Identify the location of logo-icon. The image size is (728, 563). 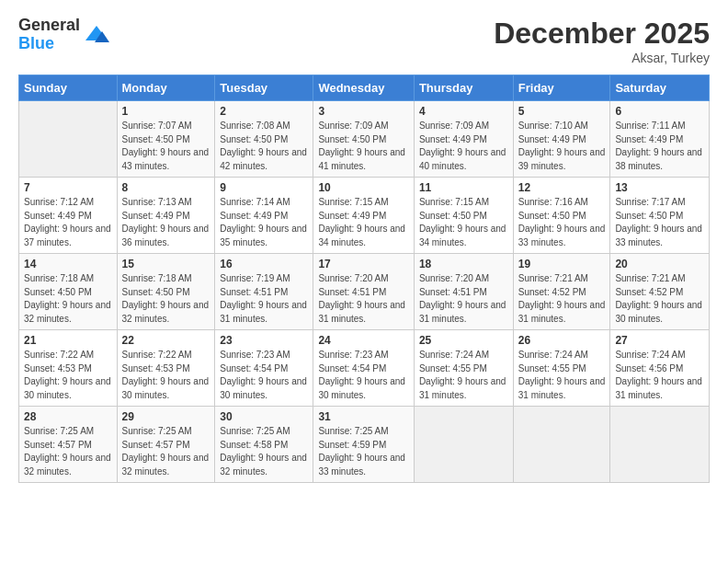
(97, 35).